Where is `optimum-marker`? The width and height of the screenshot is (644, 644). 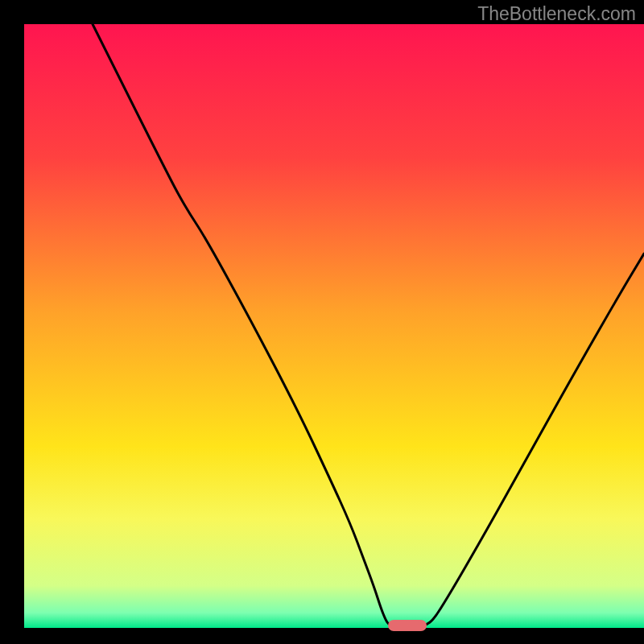
optimum-marker is located at coordinates (407, 625).